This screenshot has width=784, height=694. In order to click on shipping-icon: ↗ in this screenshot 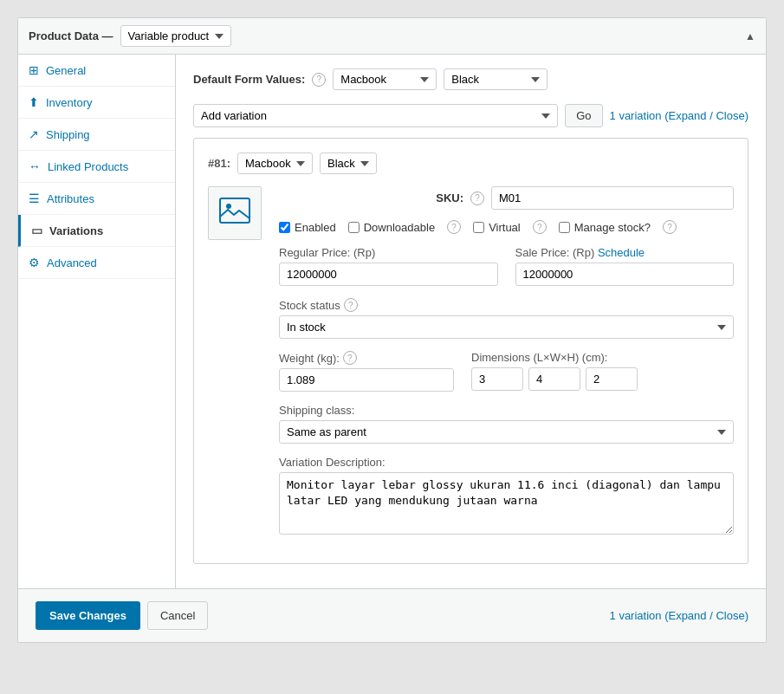, I will do `click(34, 134)`.